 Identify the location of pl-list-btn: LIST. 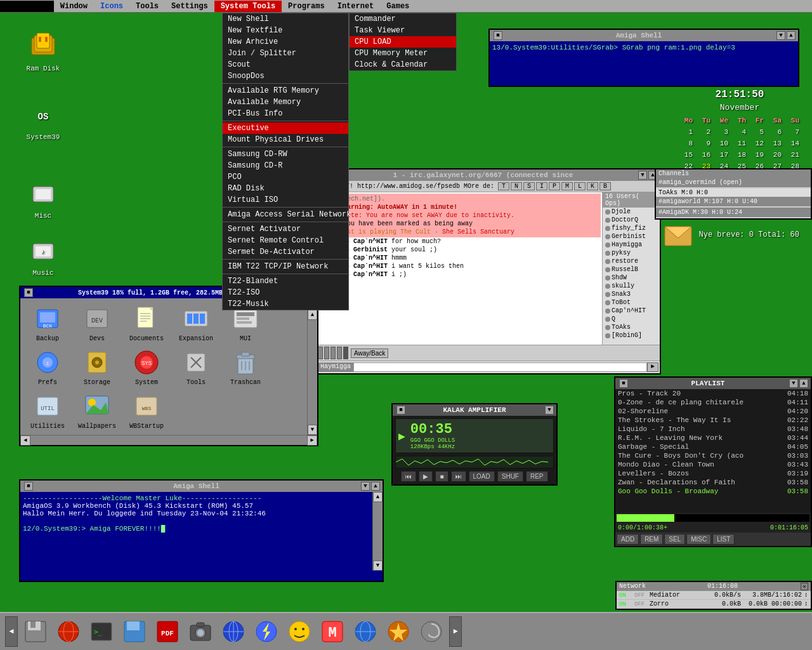
(723, 540).